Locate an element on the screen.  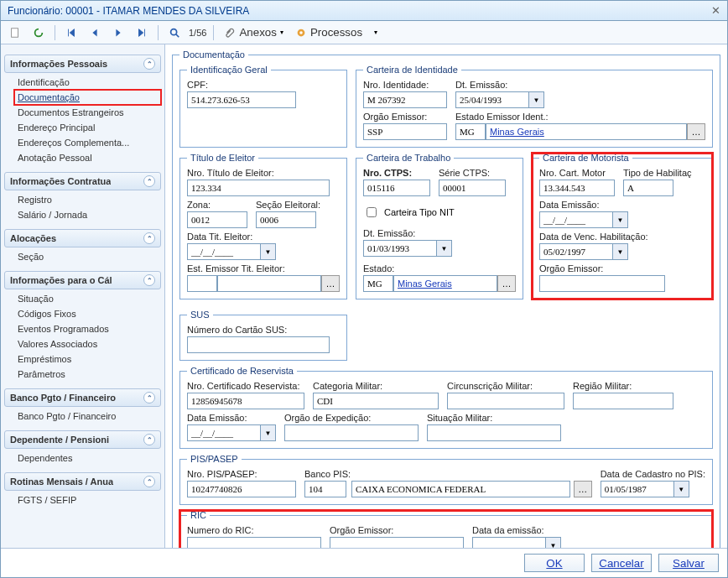
titulo-secao-input is located at coordinates (286, 220).